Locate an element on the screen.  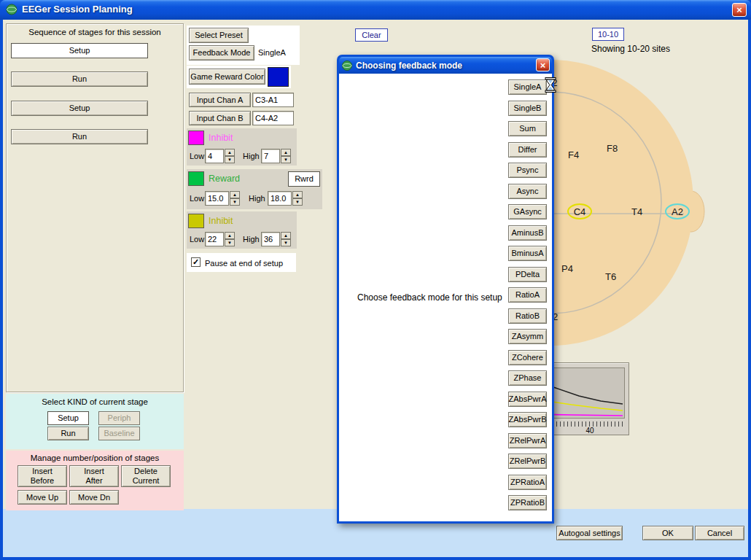
stage-button-2: Run is located at coordinates (79, 79).